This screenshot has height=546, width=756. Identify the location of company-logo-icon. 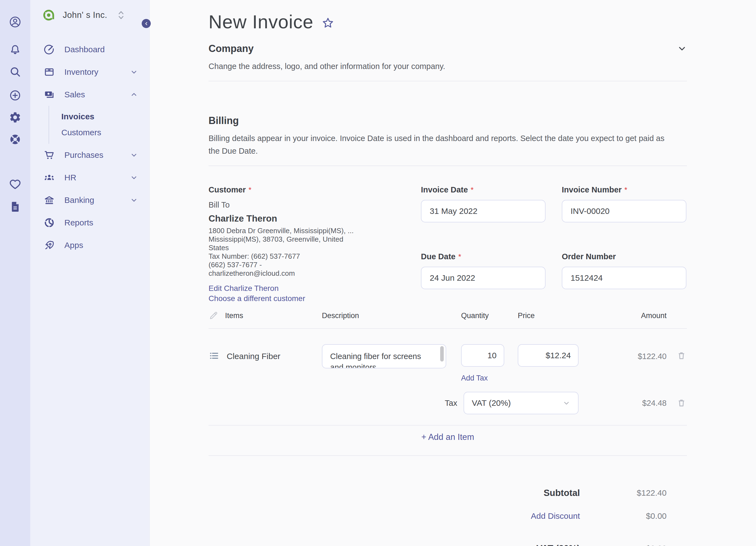
(49, 15).